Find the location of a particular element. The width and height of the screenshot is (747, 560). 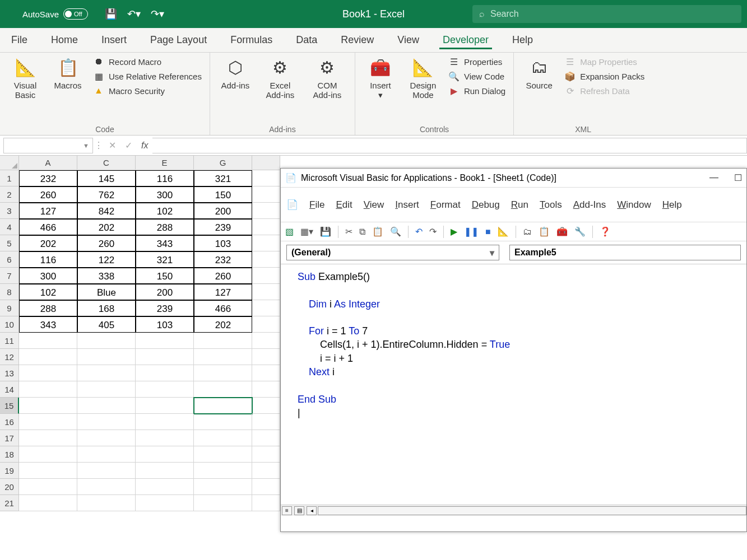

row-header: 8 is located at coordinates (10, 292).